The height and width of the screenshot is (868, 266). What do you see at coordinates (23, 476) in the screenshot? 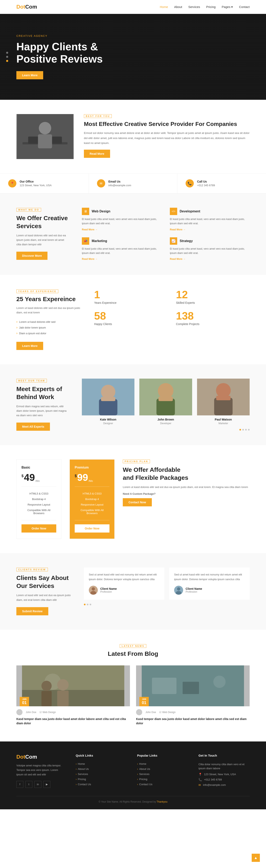
I see `pricing-dollar-basic: $` at bounding box center [23, 476].